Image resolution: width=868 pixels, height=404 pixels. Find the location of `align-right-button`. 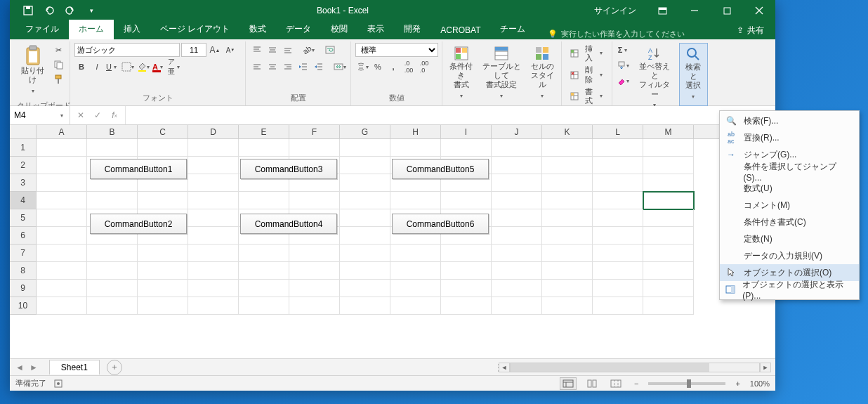

align-right-button is located at coordinates (288, 67).